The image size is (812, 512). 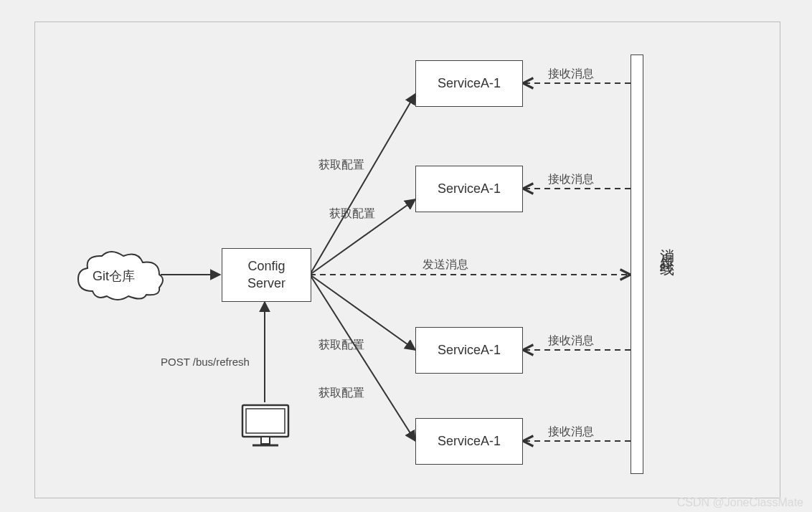 What do you see at coordinates (265, 427) in the screenshot?
I see `computer-icon` at bounding box center [265, 427].